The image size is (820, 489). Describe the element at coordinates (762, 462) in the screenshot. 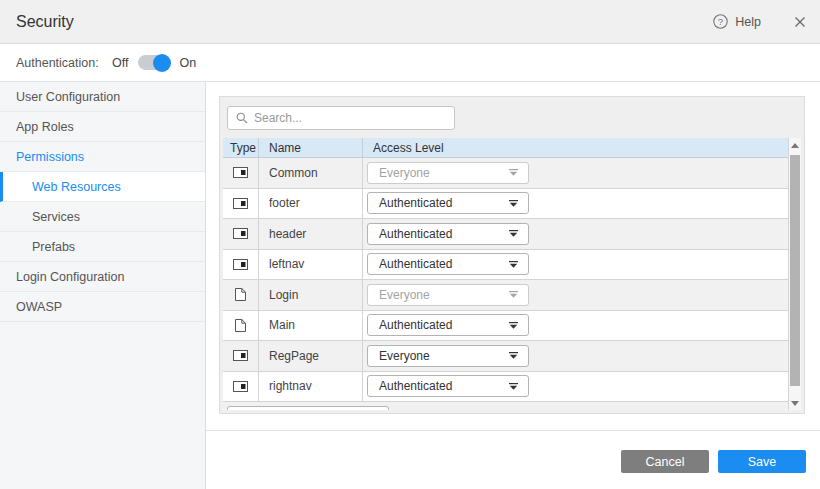

I see `save-button: Save` at that location.